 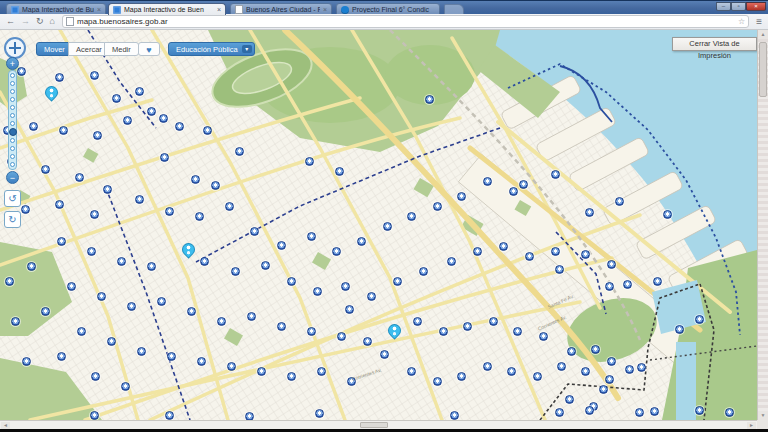 What do you see at coordinates (247, 49) in the screenshot?
I see `chevron-down-icon: ▾` at bounding box center [247, 49].